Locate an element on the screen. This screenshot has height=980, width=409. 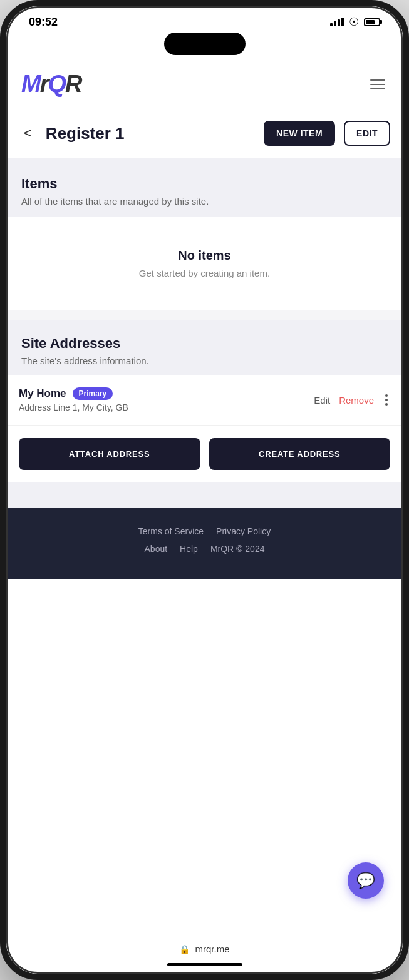
items-section-header: Items All of the items that are managed … is located at coordinates (204, 188).